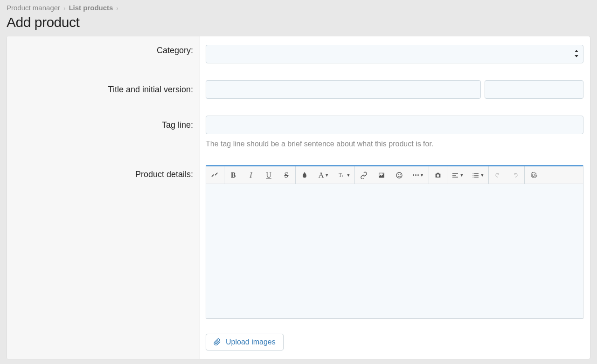 The height and width of the screenshot is (364, 597). What do you see at coordinates (418, 175) in the screenshot?
I see `more-button: ▼` at bounding box center [418, 175].